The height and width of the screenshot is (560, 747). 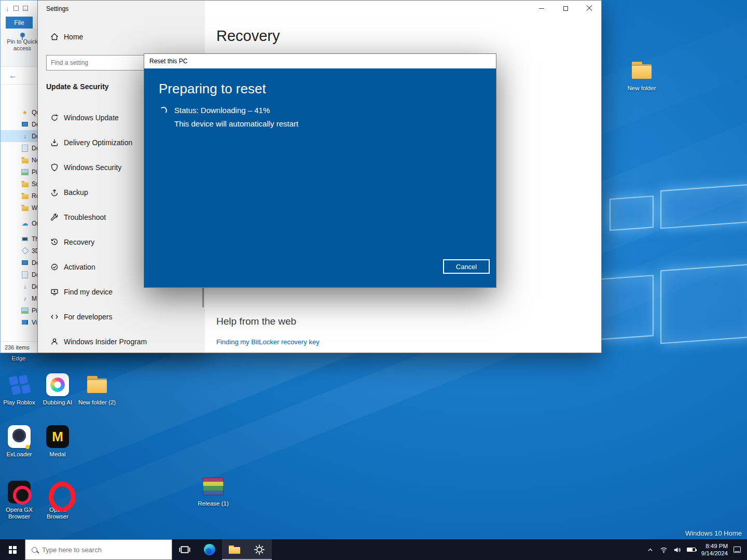 I want to click on taskbar-clock: 8:49 PM 9/14/2024, so click(x=715, y=550).